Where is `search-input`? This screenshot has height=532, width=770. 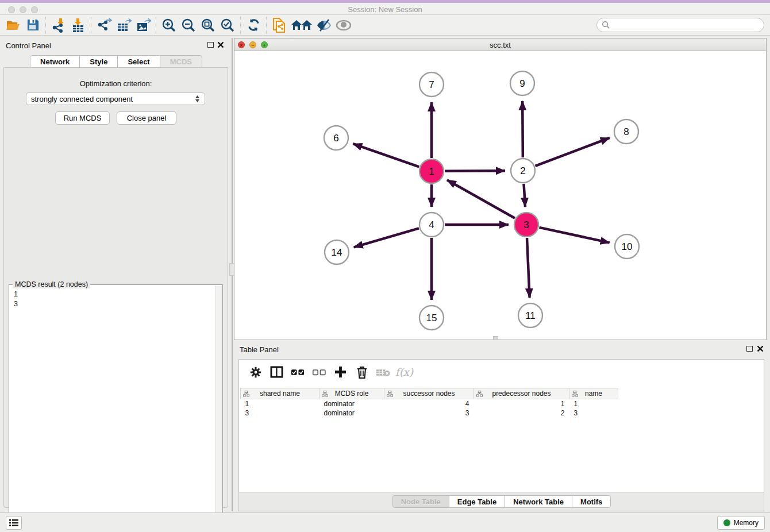
search-input is located at coordinates (682, 25).